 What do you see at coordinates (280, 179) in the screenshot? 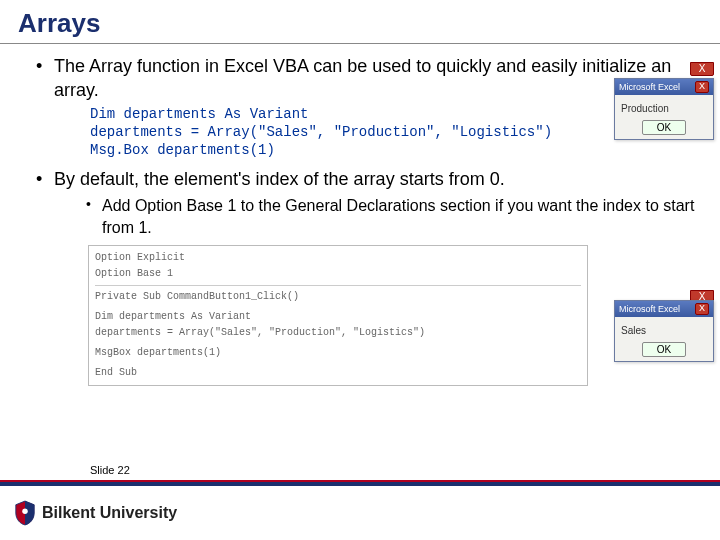
I see `bullet-text: By default, the element's index of the a…` at bounding box center [280, 179].